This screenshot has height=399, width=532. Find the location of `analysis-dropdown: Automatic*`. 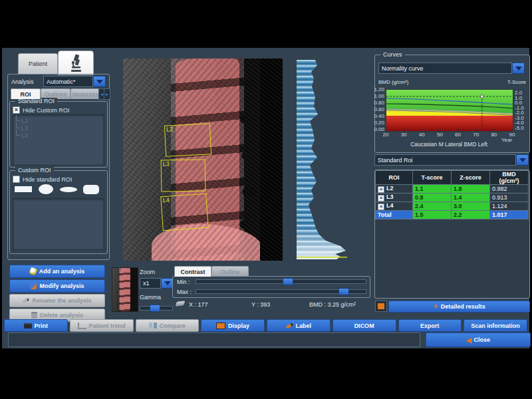

analysis-dropdown: Automatic* is located at coordinates (74, 81).